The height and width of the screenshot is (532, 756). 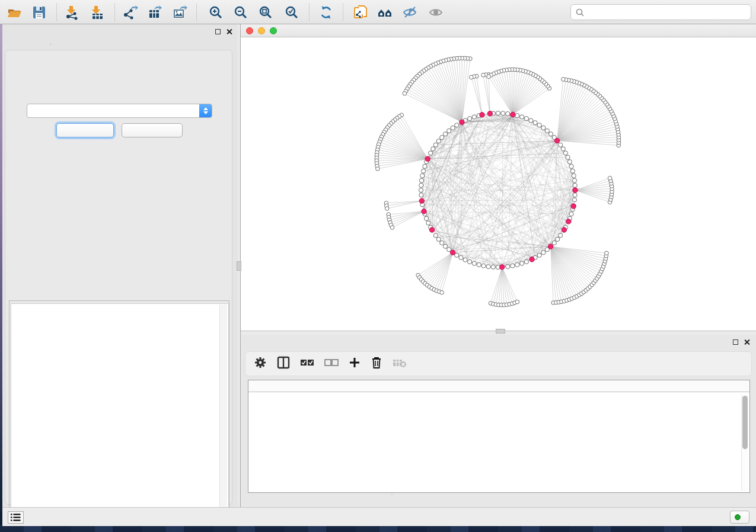 I want to click on run-mcds-button, so click(x=85, y=130).